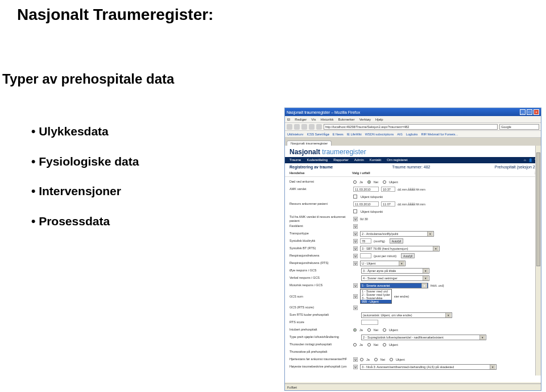  I want to click on scrollbar-thumb, so click(538, 209).